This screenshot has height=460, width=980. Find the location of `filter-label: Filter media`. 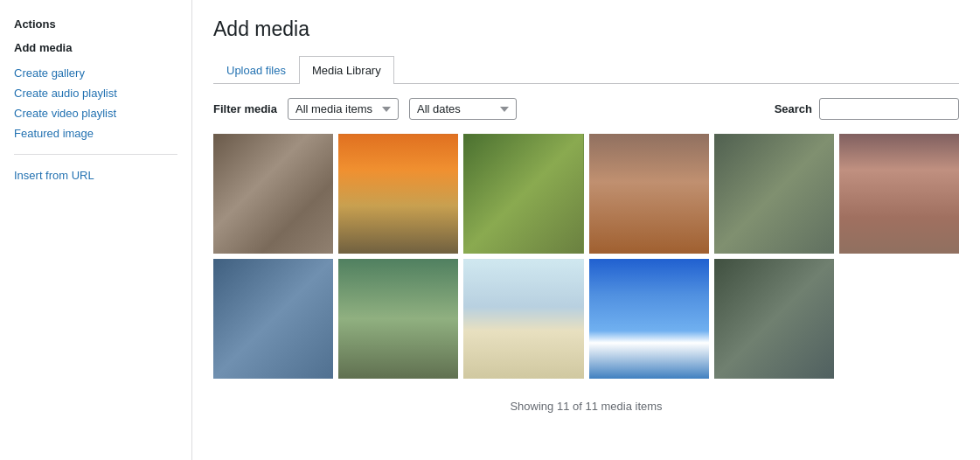

filter-label: Filter media is located at coordinates (245, 108).